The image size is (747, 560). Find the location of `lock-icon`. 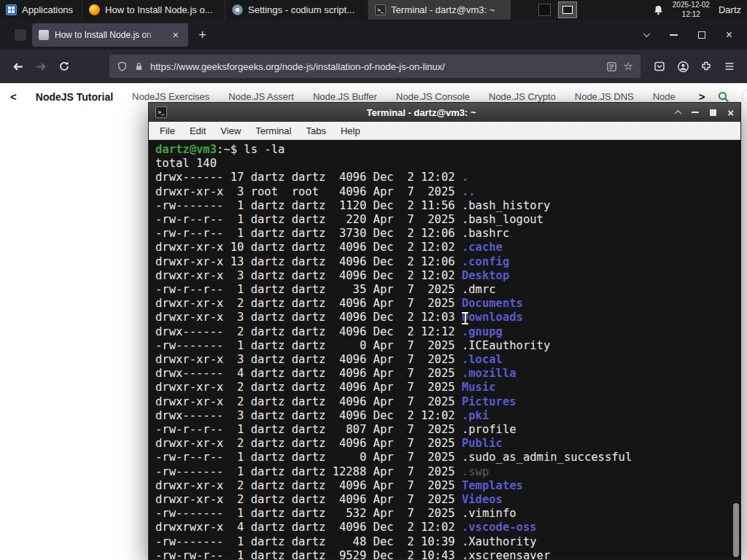

lock-icon is located at coordinates (139, 66).